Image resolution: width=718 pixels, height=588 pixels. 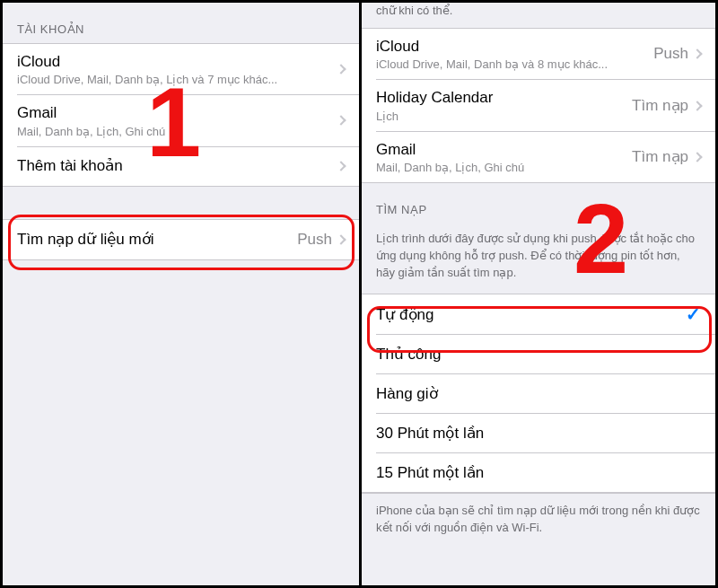 What do you see at coordinates (531, 314) in the screenshot?
I see `option-label: Tự động` at bounding box center [531, 314].